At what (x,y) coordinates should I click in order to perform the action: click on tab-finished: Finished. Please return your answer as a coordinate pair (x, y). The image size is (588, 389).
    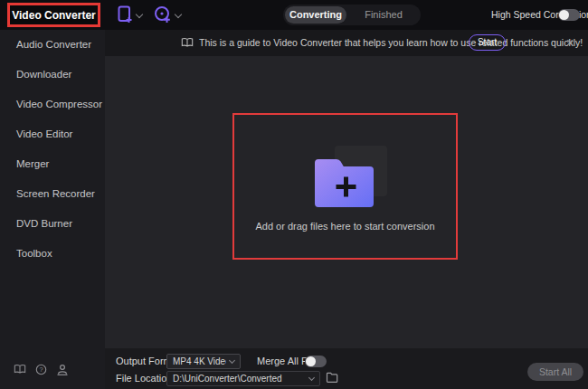
    Looking at the image, I should click on (384, 14).